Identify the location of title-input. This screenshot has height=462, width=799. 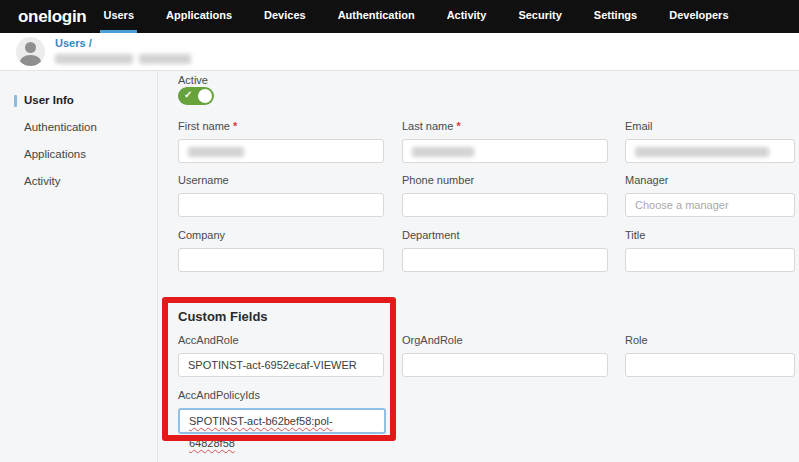
(710, 260).